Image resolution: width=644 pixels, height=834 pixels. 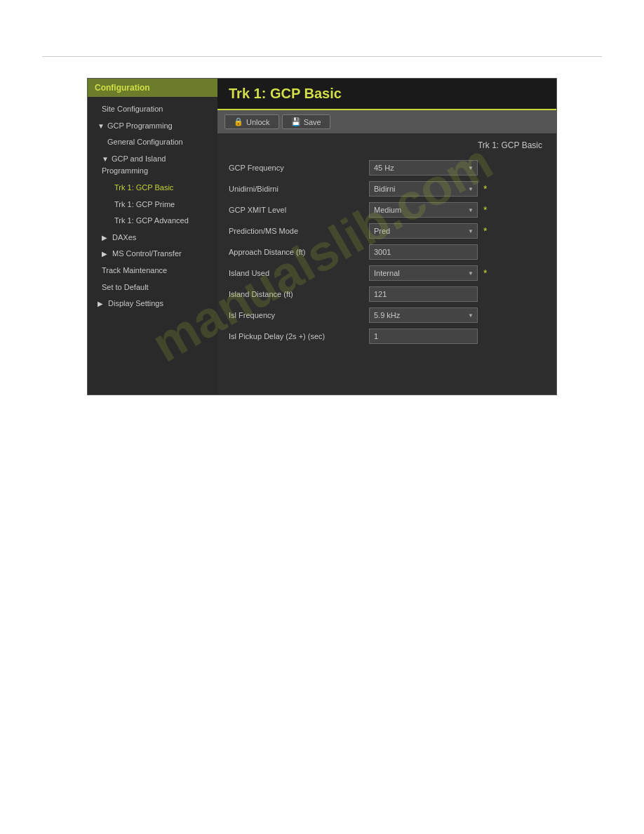 What do you see at coordinates (239, 122) in the screenshot?
I see `lock-icon: 🔒` at bounding box center [239, 122].